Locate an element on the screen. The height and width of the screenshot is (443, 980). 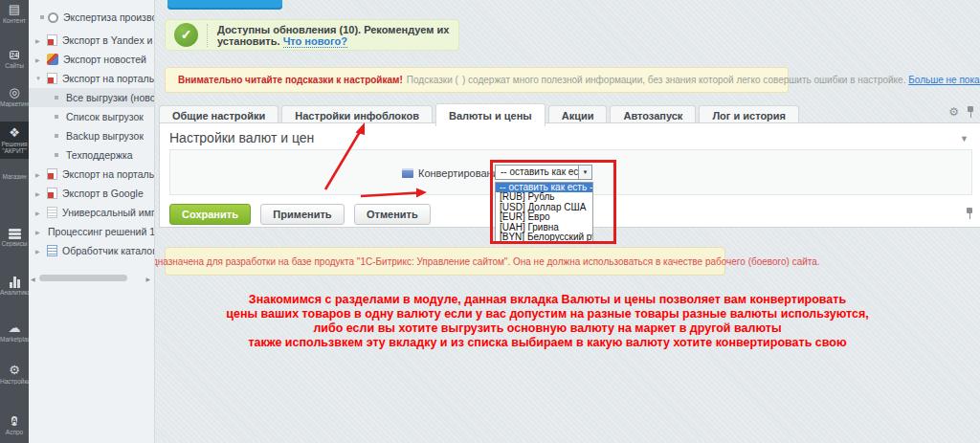
aspro-a-icon: A is located at coordinates (15, 421).